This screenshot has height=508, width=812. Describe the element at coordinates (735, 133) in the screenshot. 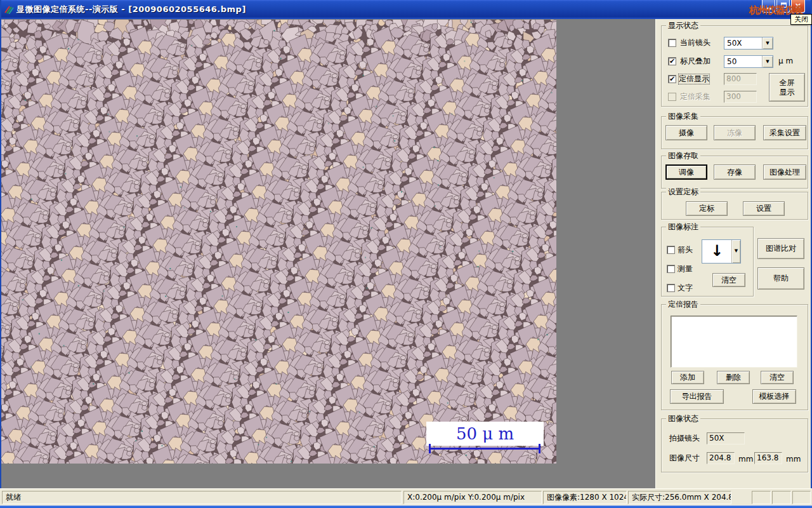

I see `freeze-button: 冻像` at that location.